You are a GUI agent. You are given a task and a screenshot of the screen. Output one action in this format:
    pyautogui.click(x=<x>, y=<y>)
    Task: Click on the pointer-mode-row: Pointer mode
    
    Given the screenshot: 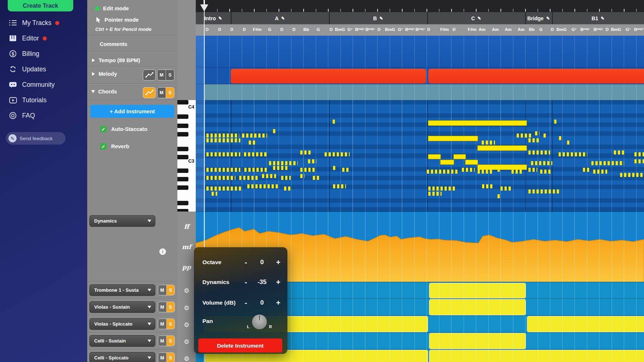 What is the action you would take?
    pyautogui.click(x=132, y=20)
    